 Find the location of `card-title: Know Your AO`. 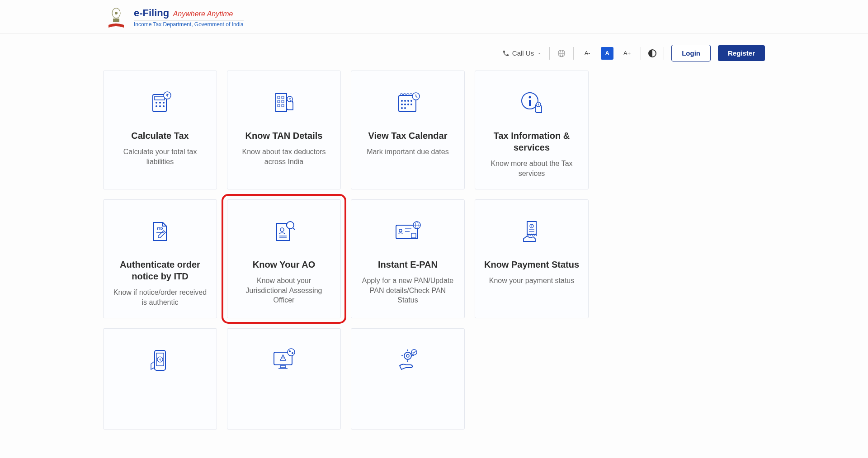

card-title: Know Your AO is located at coordinates (284, 264).